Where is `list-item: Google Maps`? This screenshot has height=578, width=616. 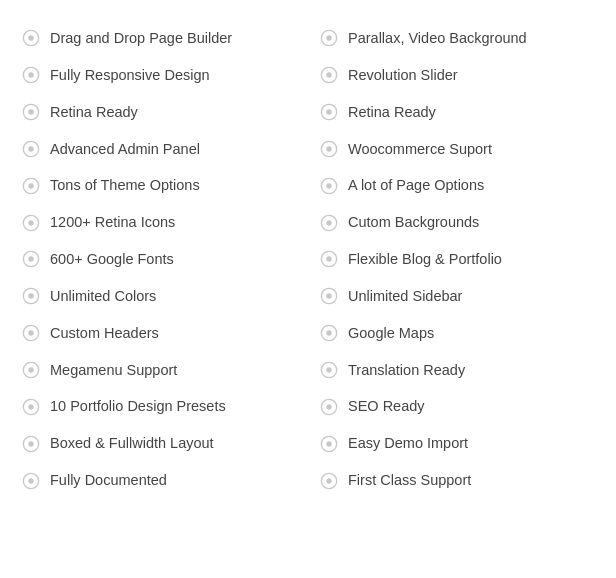 list-item: Google Maps is located at coordinates (457, 334).